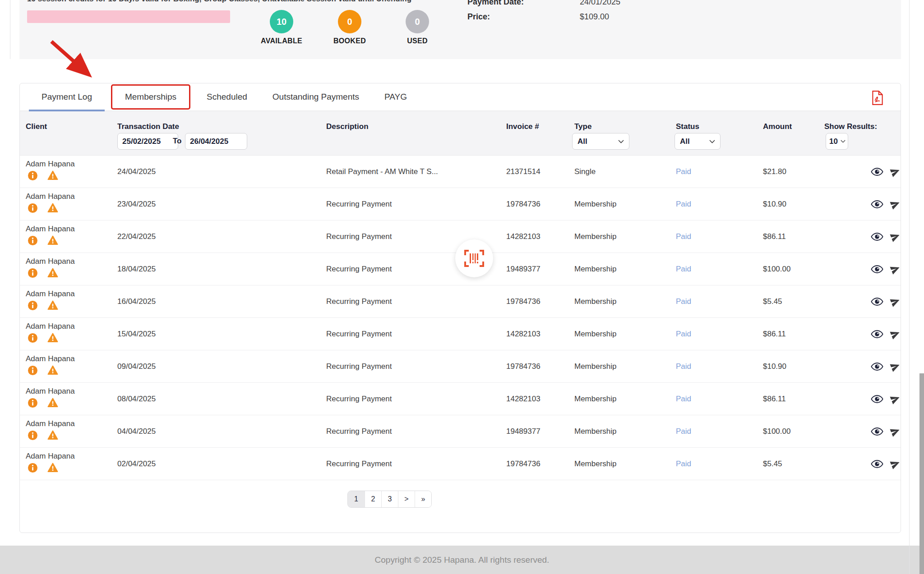 This screenshot has height=574, width=924. Describe the element at coordinates (390, 499) in the screenshot. I see `page-button: 3` at that location.